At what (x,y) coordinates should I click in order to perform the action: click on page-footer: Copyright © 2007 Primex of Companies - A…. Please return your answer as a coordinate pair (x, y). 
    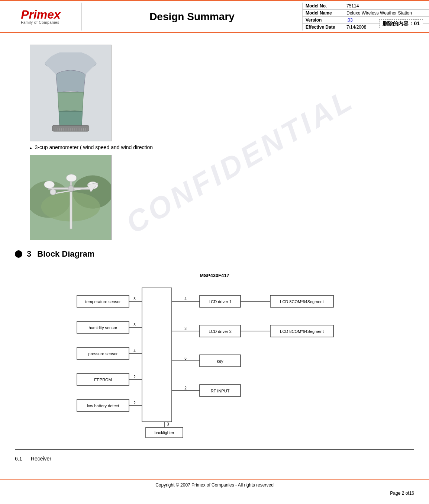
    Looking at the image, I should click on (215, 485).